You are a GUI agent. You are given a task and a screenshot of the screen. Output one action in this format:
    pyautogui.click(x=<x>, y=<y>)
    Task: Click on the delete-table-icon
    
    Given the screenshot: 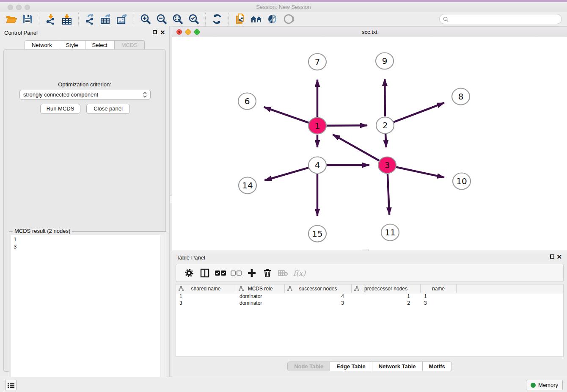 What is the action you would take?
    pyautogui.click(x=283, y=273)
    